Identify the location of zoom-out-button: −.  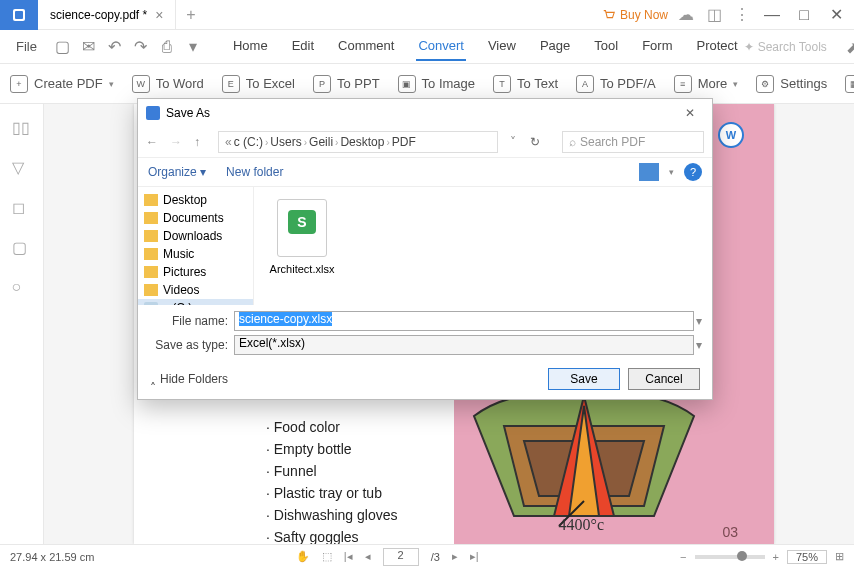
(683, 557).